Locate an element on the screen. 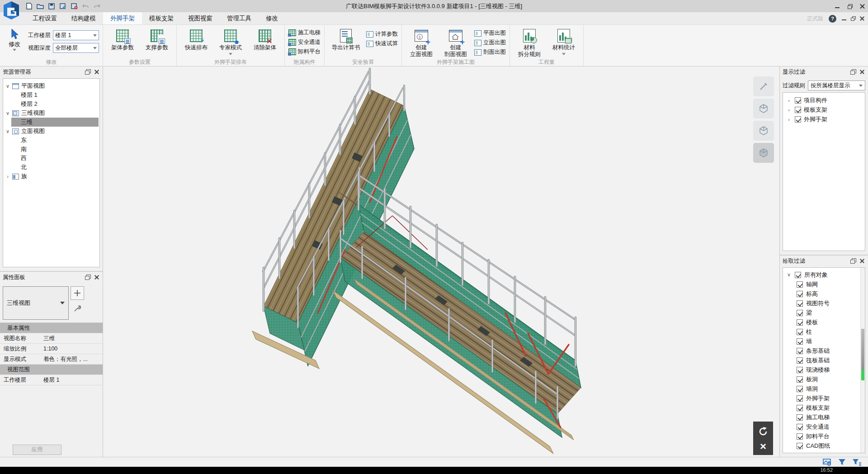 This screenshot has width=868, height=474. orbit-view-button is located at coordinates (764, 109).